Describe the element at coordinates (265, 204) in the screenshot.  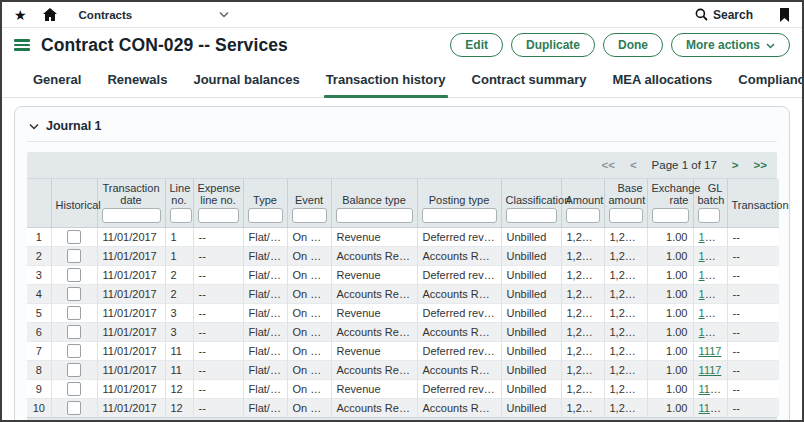
I see `col-header-type: Type` at that location.